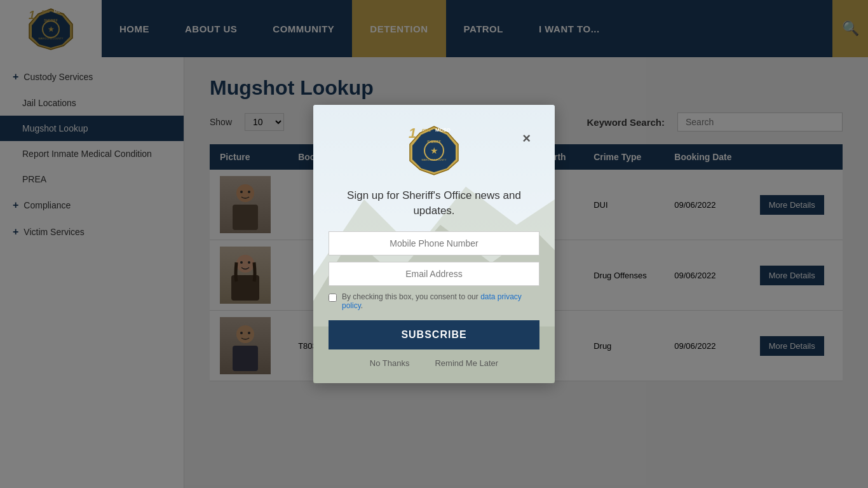 The width and height of the screenshot is (868, 488). I want to click on svg-text: 1, so click(412, 133).